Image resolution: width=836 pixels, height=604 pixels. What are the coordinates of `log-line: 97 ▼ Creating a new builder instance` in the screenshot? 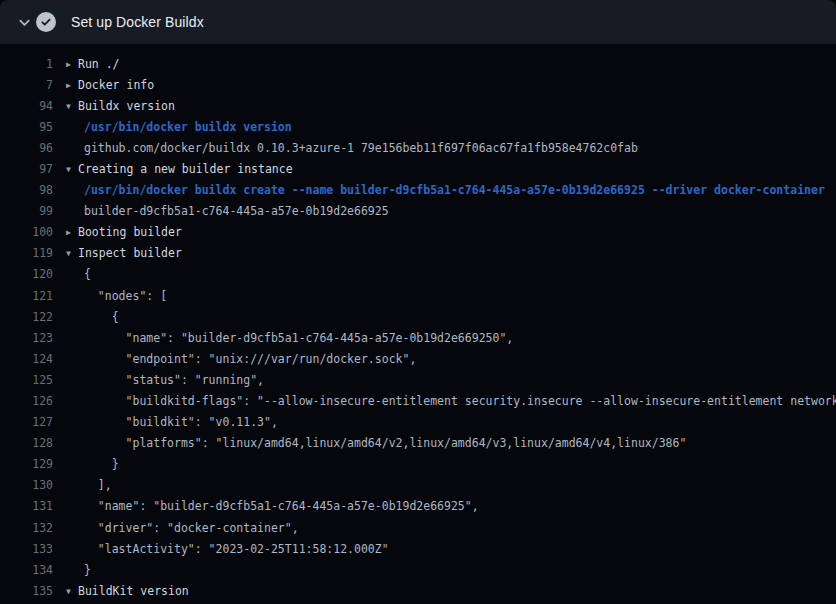 It's located at (418, 170).